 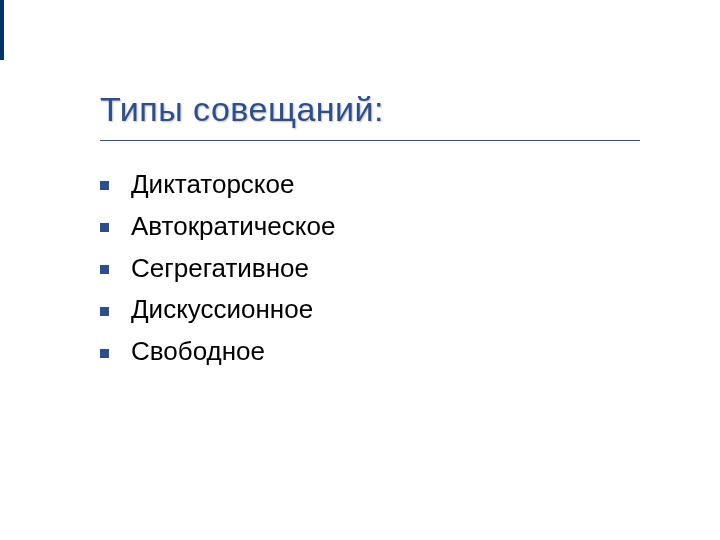 I want to click on list-item: Диктаторское, so click(x=370, y=185).